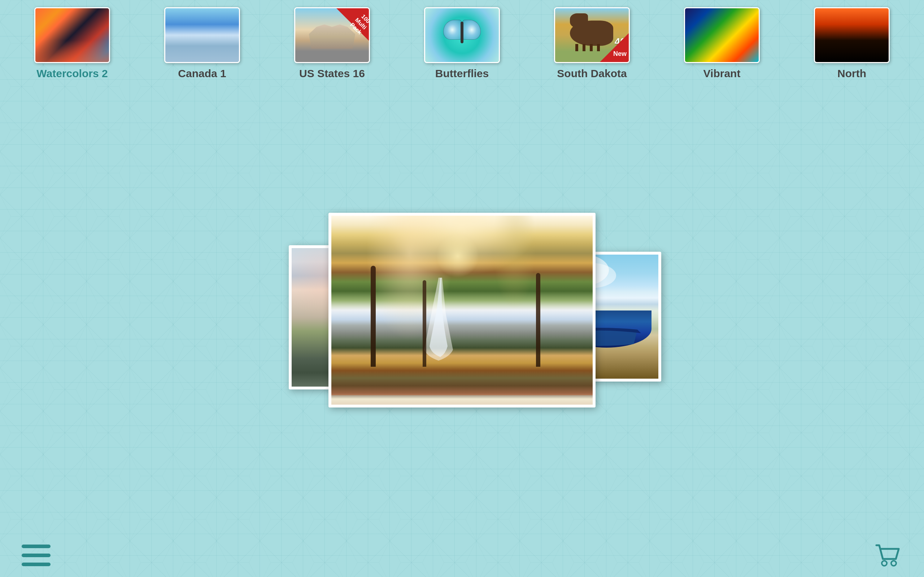 This screenshot has height=577, width=924. I want to click on pack-label-southdakota: South Dakota, so click(592, 74).